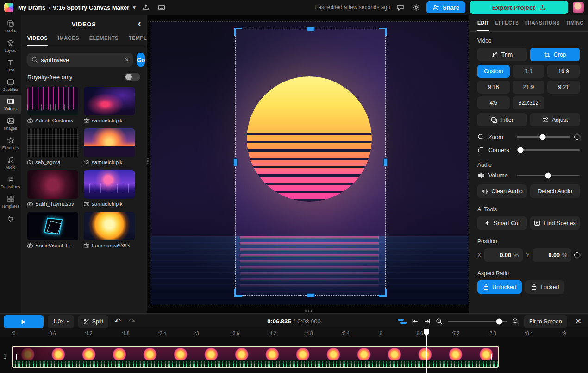 This screenshot has height=373, width=588. Describe the element at coordinates (308, 311) in the screenshot. I see `timeline-resize-handle` at that location.